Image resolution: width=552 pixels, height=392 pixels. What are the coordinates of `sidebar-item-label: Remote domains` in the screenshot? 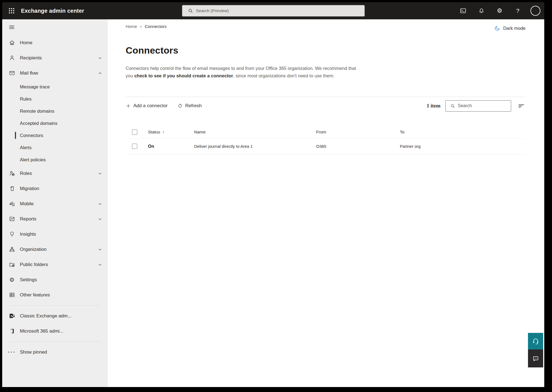 It's located at (37, 111).